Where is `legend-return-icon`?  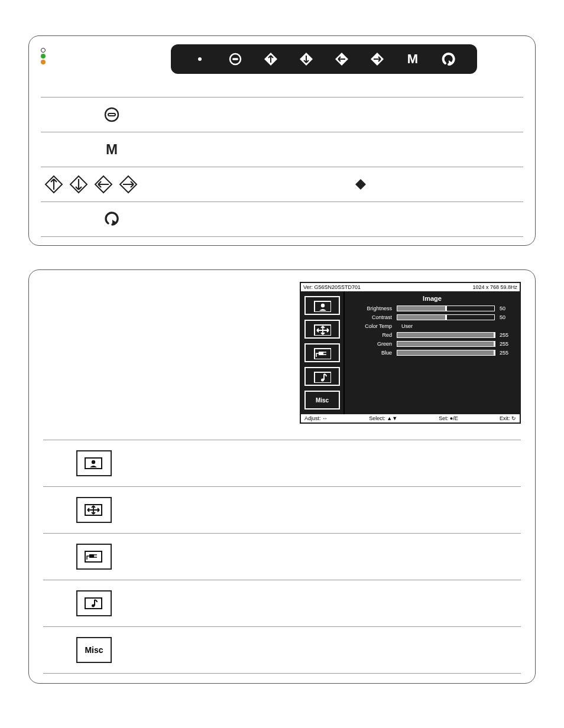 legend-return-icon is located at coordinates (112, 219).